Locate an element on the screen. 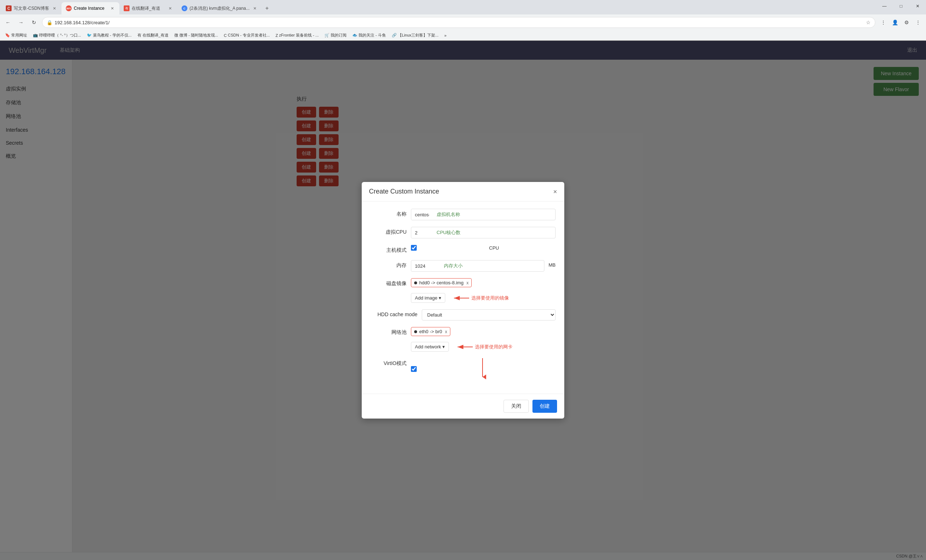  modal-footer: 关闭 创建 is located at coordinates (463, 406).